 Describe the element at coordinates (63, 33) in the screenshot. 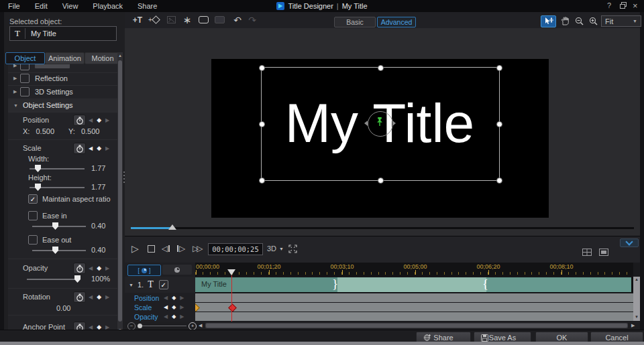

I see `selected-object-field: T My Title` at that location.